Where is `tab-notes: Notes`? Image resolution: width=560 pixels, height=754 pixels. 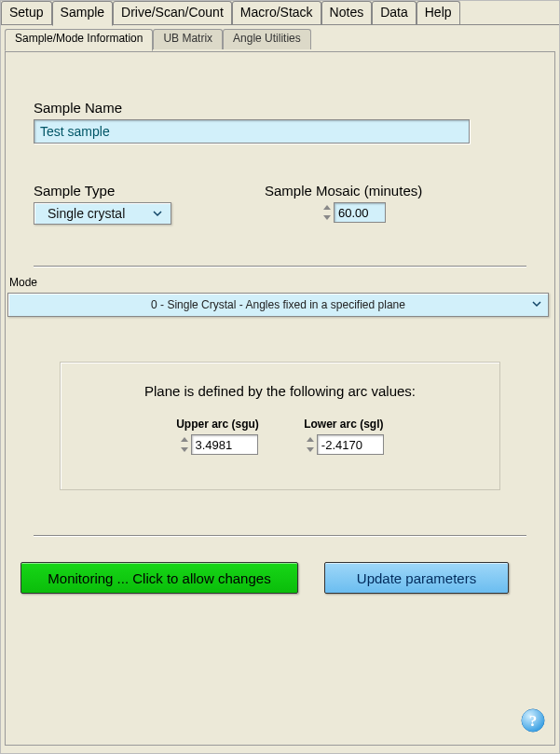 tab-notes: Notes is located at coordinates (347, 13).